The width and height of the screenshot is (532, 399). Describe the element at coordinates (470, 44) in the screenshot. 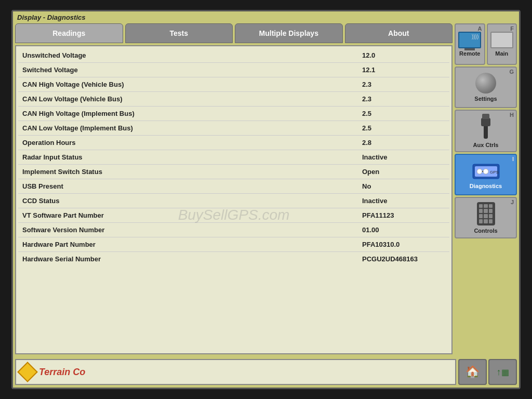

I see `sidebar-item-remote: A )))) Remote` at that location.